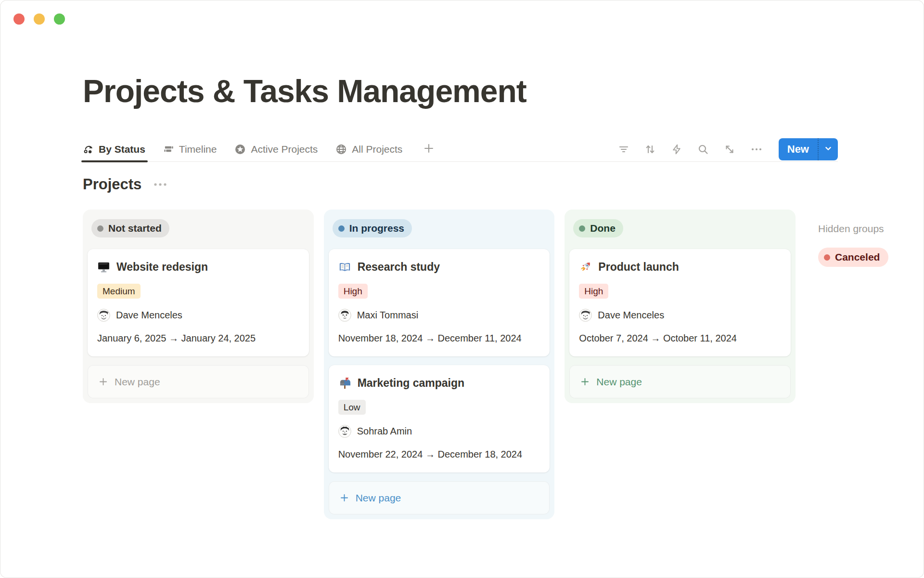  What do you see at coordinates (680, 338) in the screenshot?
I see `card-date-range: October 7, 2024 → October 11, 2024` at bounding box center [680, 338].